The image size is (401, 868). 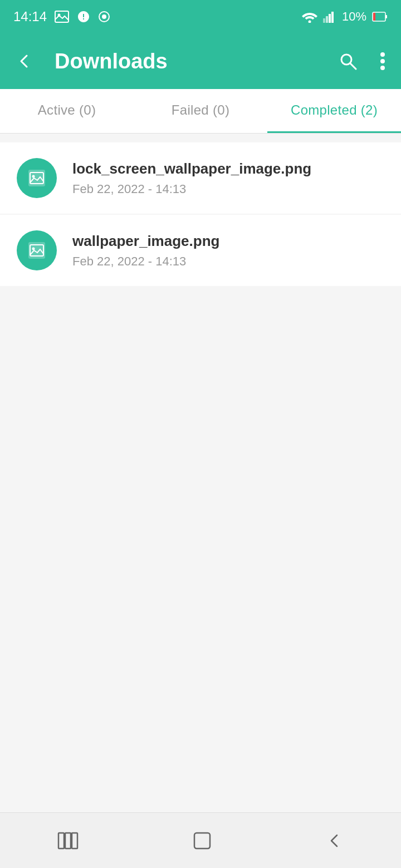 What do you see at coordinates (192, 189) in the screenshot?
I see `file-date-1: Feb 22, 2022 - 14:13` at bounding box center [192, 189].